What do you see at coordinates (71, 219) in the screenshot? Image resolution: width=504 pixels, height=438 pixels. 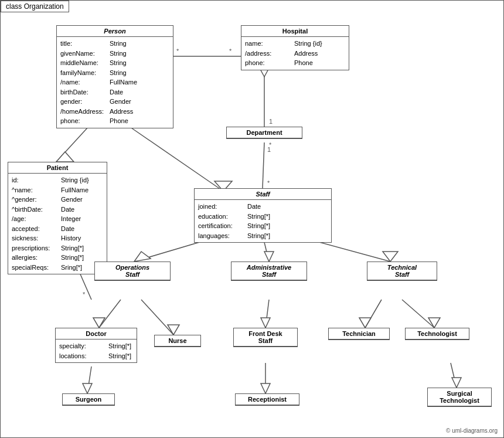 I see `attr-type: Integer` at bounding box center [71, 219].